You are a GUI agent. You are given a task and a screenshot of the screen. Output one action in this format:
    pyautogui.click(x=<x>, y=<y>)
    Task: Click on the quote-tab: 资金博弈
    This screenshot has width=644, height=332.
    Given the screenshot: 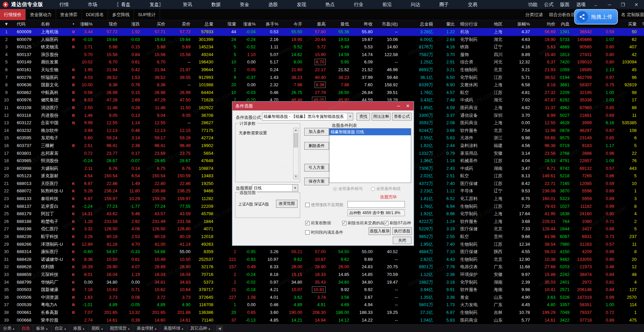 What is the action you would take?
    pyautogui.click(x=69, y=15)
    